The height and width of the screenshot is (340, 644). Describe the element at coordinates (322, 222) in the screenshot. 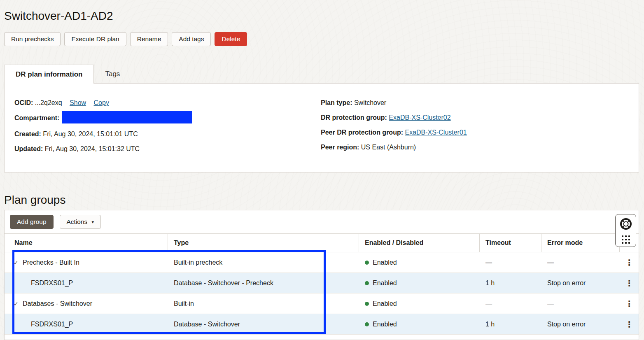

I see `plan-groups-toolbar: Add group Actions ▾` at that location.